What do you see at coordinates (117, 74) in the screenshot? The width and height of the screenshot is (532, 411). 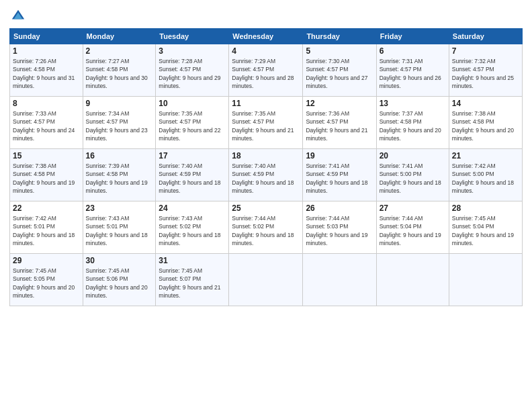 I see `day-info: Sunrise: 7:27 AMSunset: 4:58 PMDaylight:…` at bounding box center [117, 74].